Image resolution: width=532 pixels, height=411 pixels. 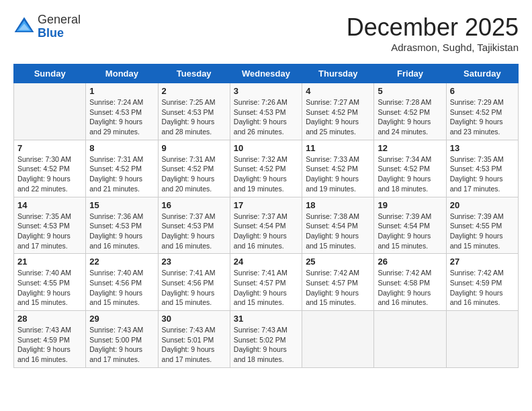 I want to click on calendar-cell: 15Sunrise: 7:36 AMSunset: 4:53 PMDayligh…, so click(x=122, y=226).